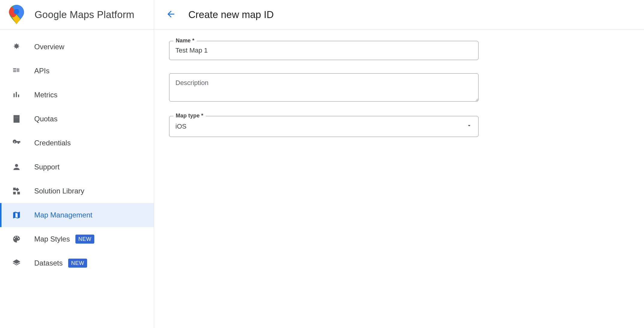  I want to click on sidebar-item-datasets: Datasets NEW, so click(77, 263).